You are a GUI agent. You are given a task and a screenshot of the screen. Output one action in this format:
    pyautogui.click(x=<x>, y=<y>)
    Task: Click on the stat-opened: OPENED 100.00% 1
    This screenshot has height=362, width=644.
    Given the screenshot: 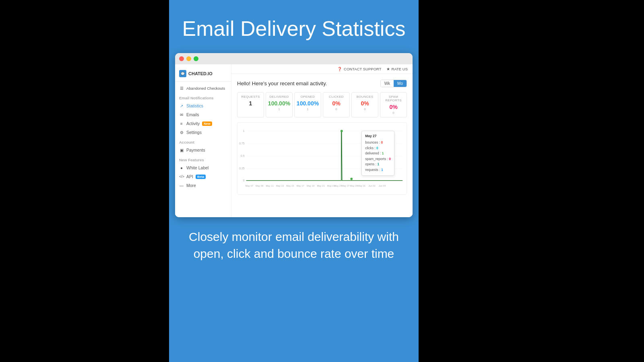 What is the action you would take?
    pyautogui.click(x=308, y=105)
    